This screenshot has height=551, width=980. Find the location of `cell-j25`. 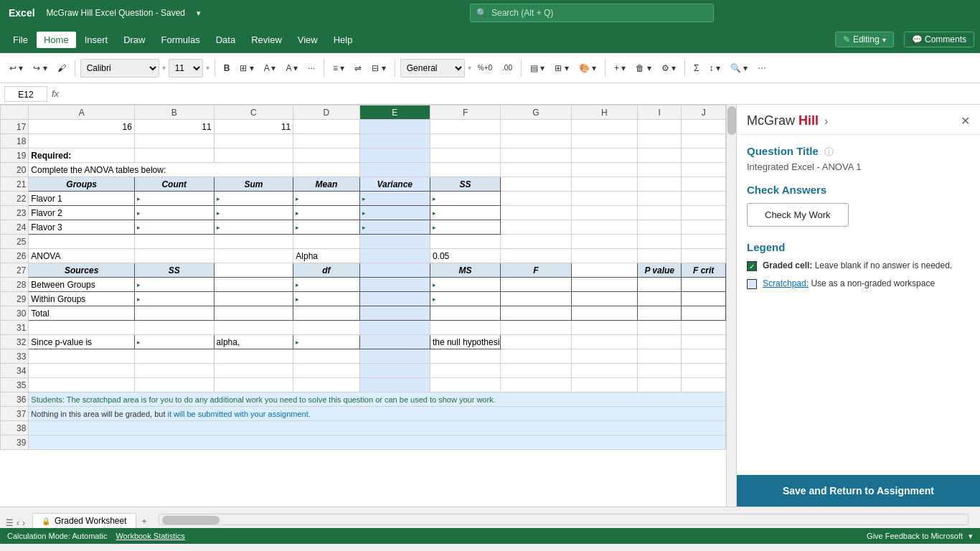

cell-j25 is located at coordinates (704, 242).